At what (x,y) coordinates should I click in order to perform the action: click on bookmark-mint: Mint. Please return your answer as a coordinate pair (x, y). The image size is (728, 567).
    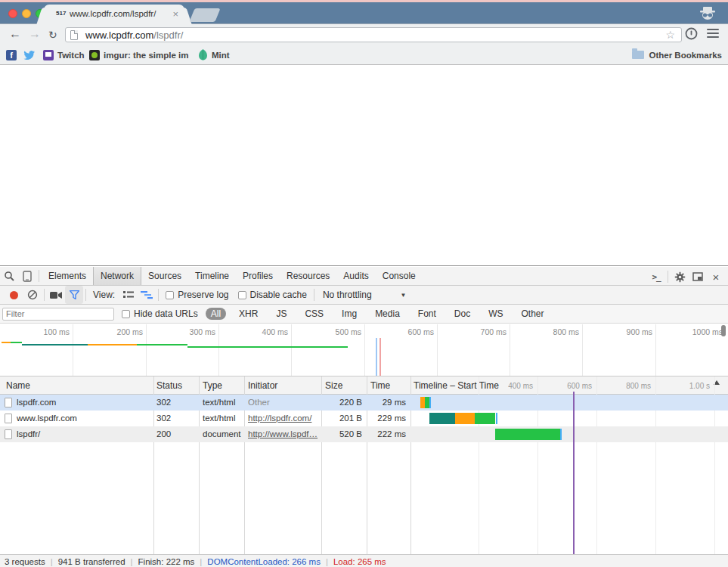
    Looking at the image, I should click on (214, 54).